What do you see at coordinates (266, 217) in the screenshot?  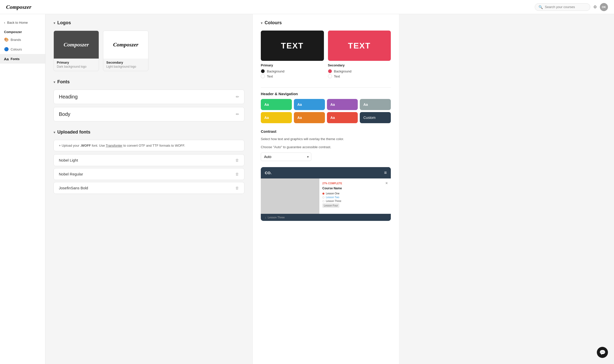 I see `preview-footer-arrow: ↓` at bounding box center [266, 217].